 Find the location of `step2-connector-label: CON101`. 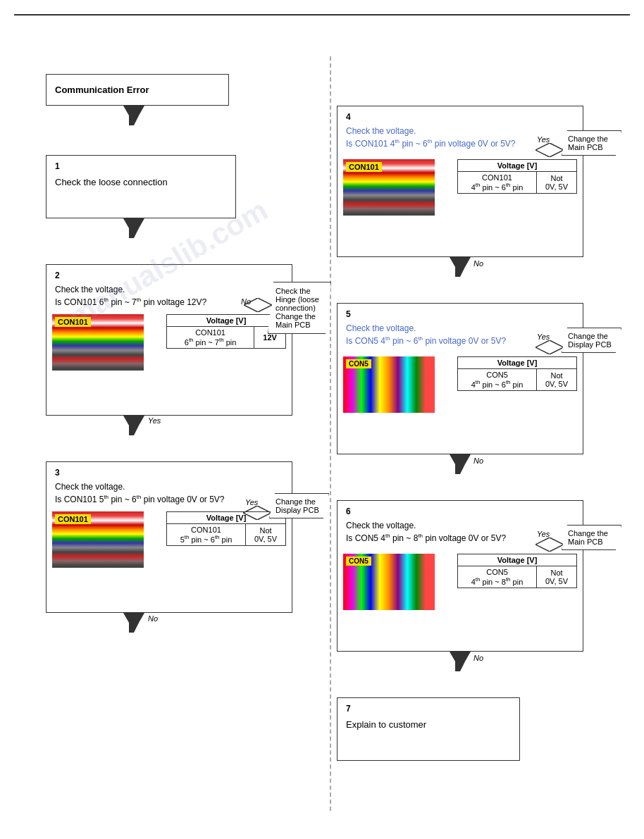

step2-connector-label: CON101 is located at coordinates (73, 322).